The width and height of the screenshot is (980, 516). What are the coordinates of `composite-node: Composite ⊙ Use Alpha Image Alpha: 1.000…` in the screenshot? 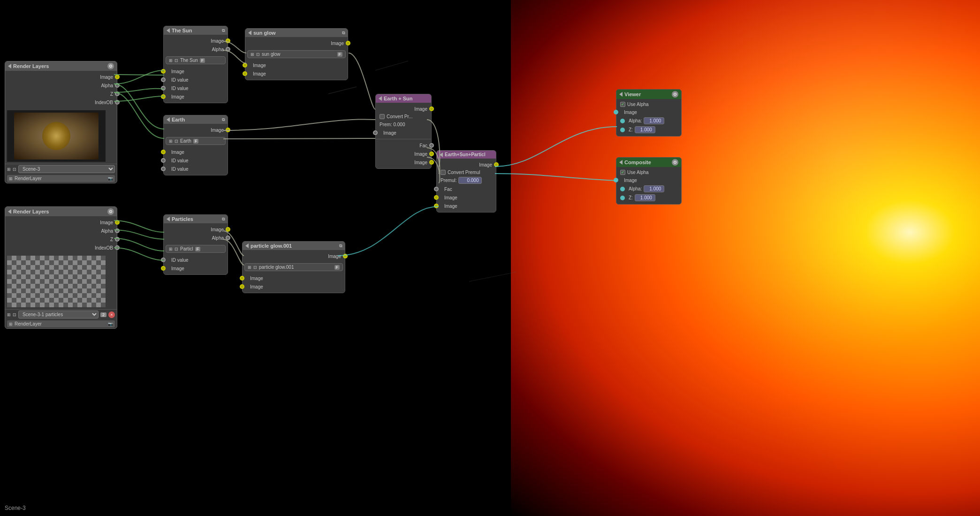 It's located at (649, 181).